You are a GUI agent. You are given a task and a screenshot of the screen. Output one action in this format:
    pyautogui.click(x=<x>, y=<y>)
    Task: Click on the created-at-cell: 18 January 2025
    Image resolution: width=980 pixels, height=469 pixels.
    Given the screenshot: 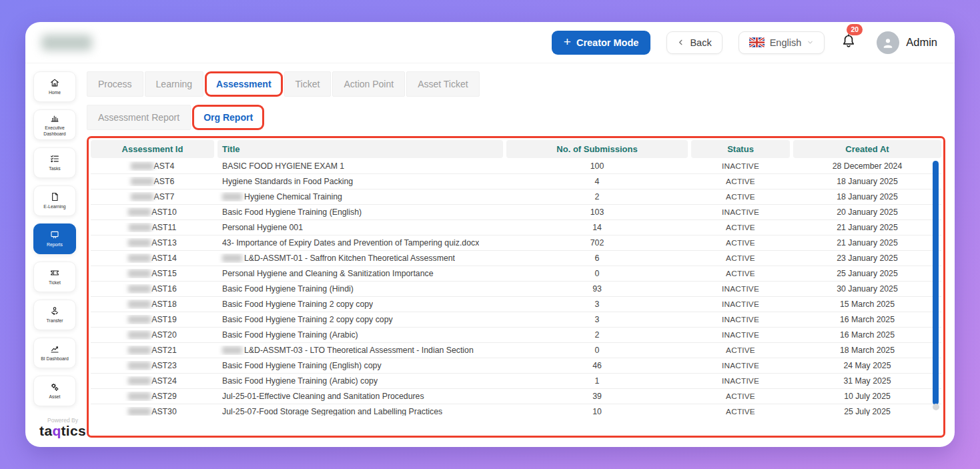 What is the action you would take?
    pyautogui.click(x=867, y=181)
    